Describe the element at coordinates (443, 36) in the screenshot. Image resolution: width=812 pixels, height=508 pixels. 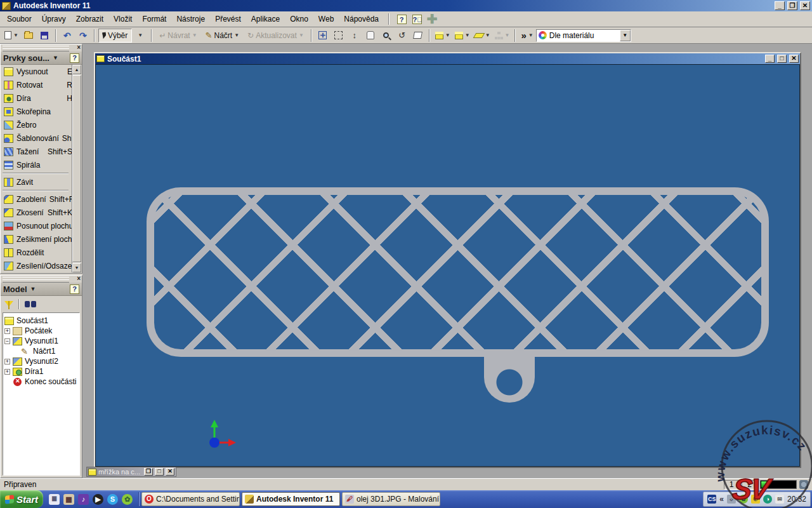
I see `shaded-display-button: ▼` at that location.